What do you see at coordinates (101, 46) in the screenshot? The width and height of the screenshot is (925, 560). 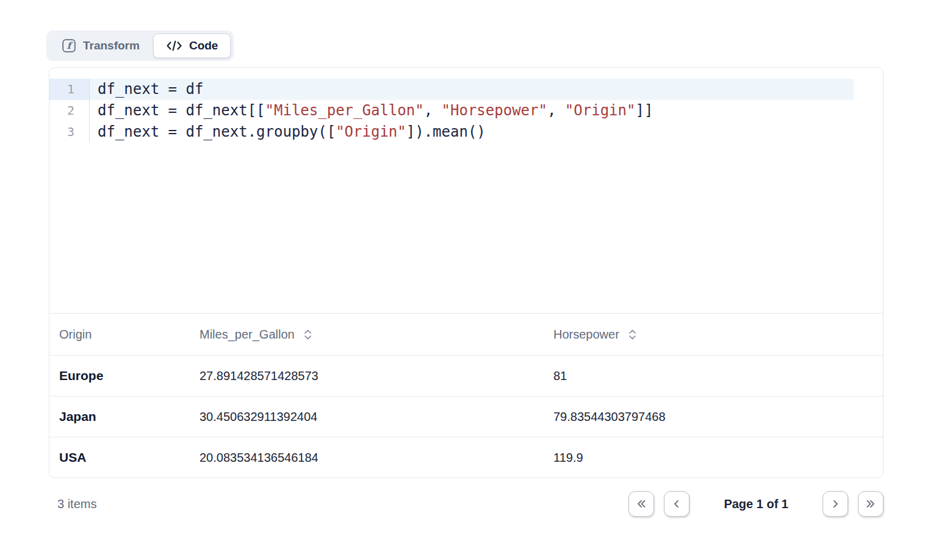 I see `tab-transform: f Transform` at bounding box center [101, 46].